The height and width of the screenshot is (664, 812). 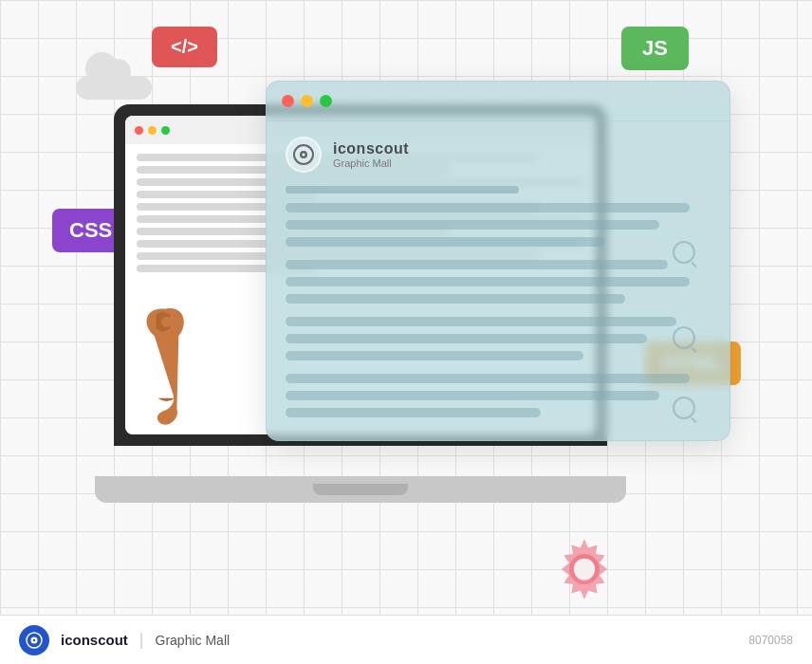 I want to click on footer-id: 8070058, so click(x=770, y=640).